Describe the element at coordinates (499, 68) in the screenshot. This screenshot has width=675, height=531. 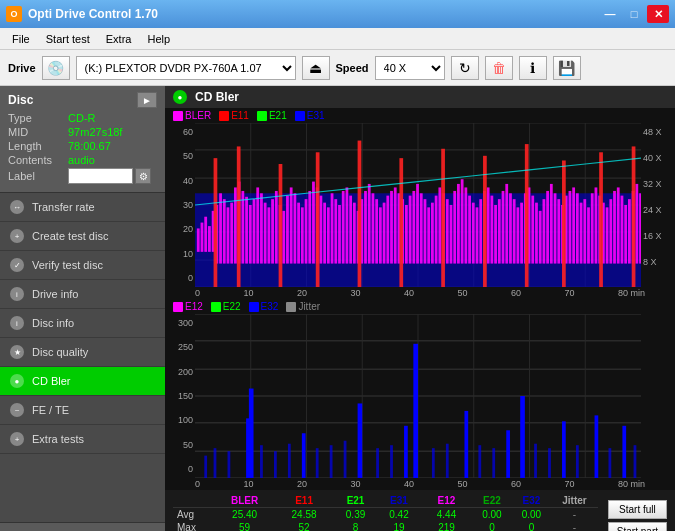
I see `erase-button: 🗑` at that location.